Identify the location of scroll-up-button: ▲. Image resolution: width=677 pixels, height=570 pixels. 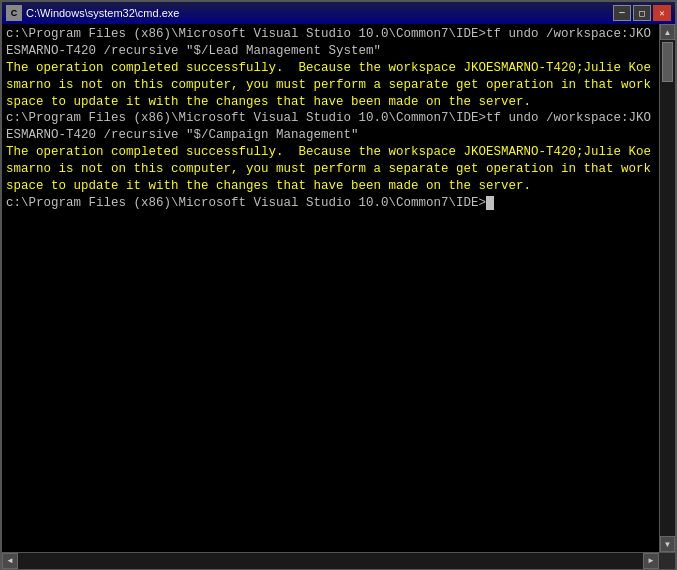
(668, 32).